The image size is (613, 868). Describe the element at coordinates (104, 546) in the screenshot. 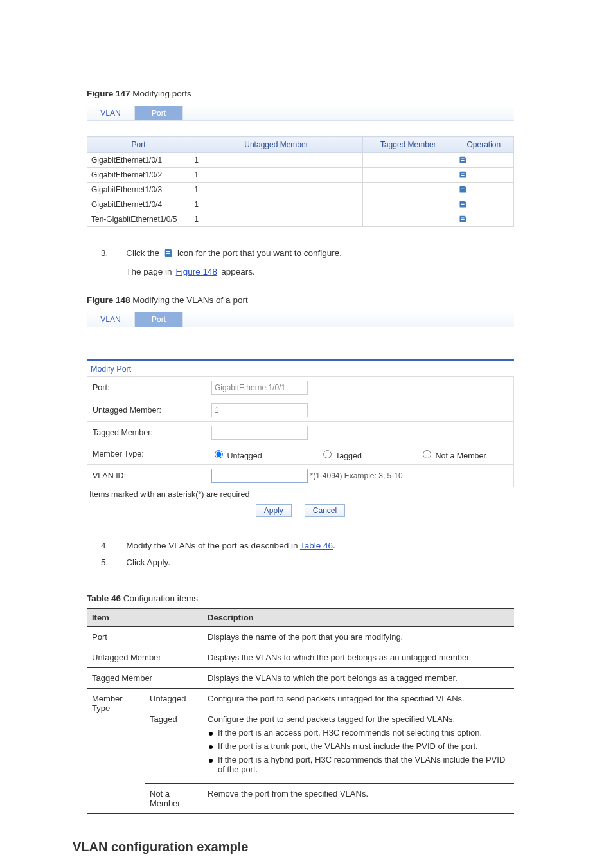

I see `step4-number: 4.` at that location.